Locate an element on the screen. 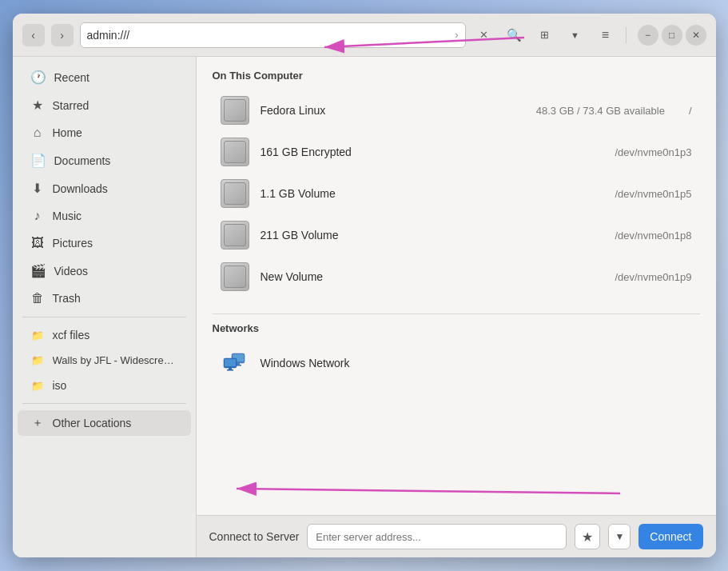  sidebar-separator is located at coordinates (104, 317).